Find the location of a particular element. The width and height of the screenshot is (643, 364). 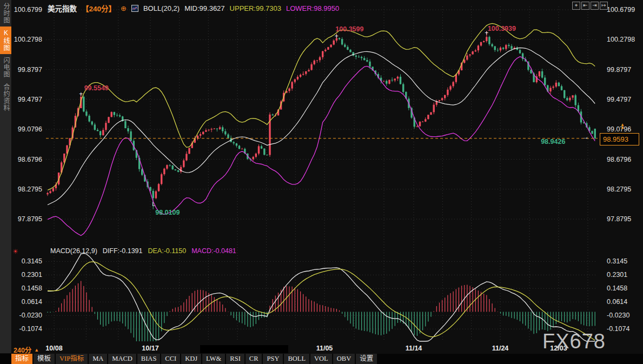

indicator-macd-button: MACD is located at coordinates (122, 359).